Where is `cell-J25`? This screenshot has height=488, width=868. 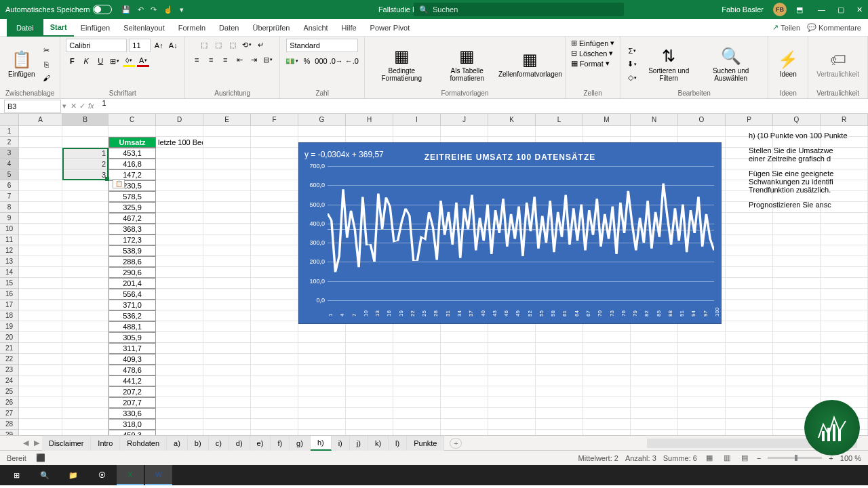 cell-J25 is located at coordinates (465, 392).